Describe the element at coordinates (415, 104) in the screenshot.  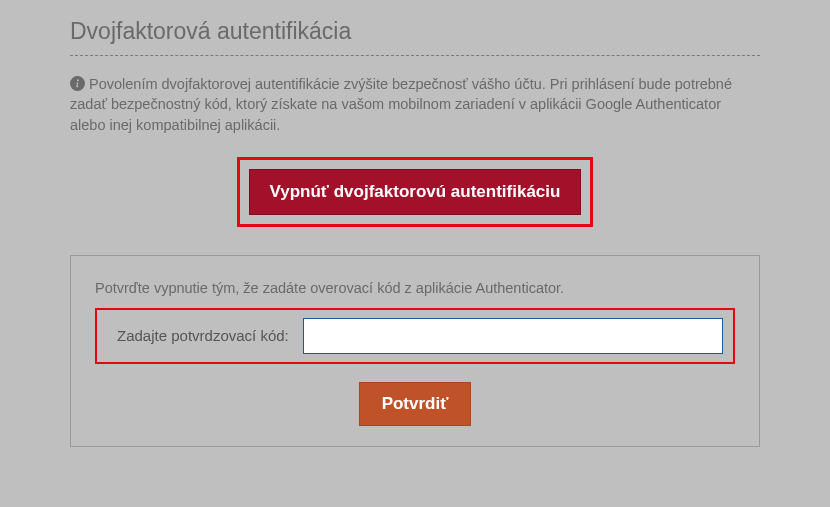
I see `info-paragraph: Povolením dvojfaktorovej autentifikácie …` at that location.